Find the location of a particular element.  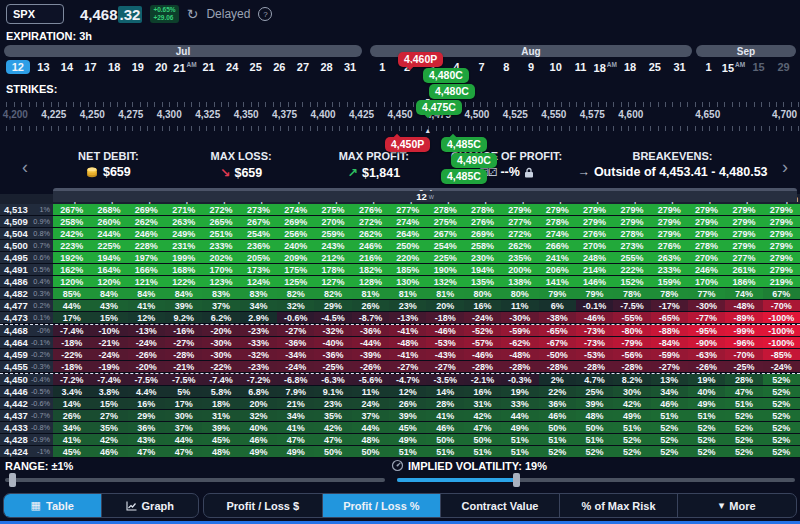

help-icon: ? is located at coordinates (265, 14).